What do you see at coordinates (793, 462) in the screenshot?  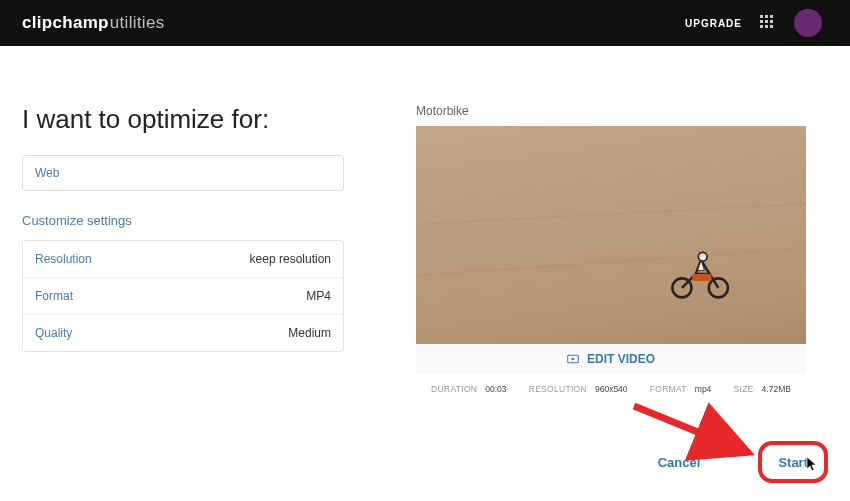 I see `start-button: Start` at bounding box center [793, 462].